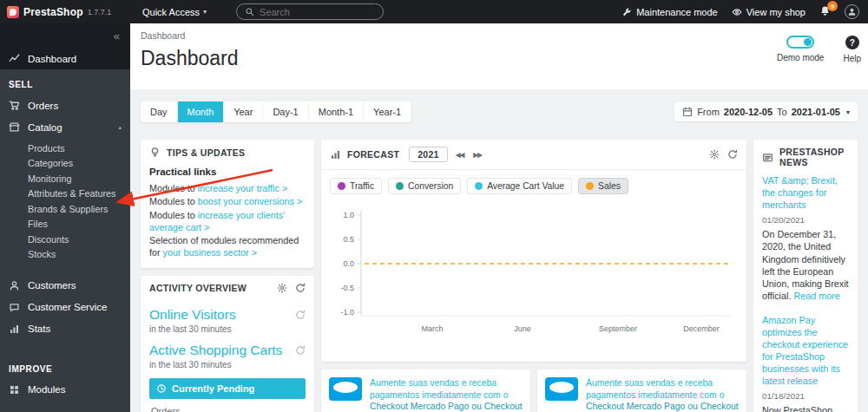  I want to click on news-item: VAT &amp; Brexit, the changes for mercha…, so click(806, 239).